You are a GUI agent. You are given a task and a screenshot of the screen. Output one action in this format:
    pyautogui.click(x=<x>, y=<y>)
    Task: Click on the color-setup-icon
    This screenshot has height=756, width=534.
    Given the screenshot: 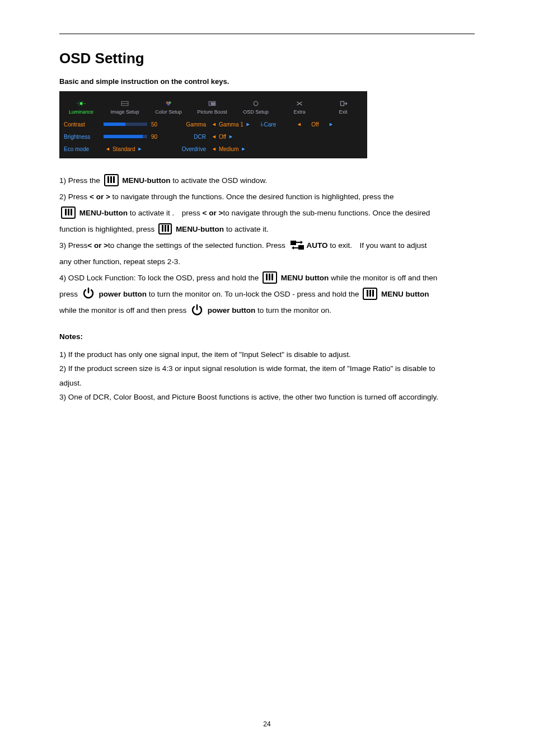 What is the action you would take?
    pyautogui.click(x=168, y=104)
    